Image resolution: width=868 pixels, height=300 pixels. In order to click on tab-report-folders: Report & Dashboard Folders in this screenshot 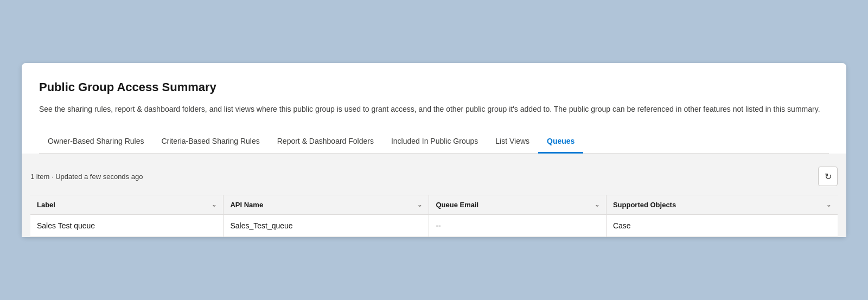, I will do `click(326, 142)`.